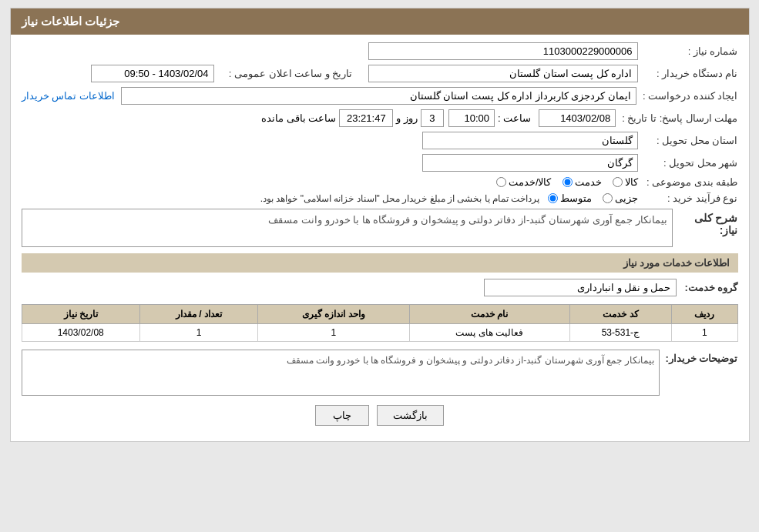 This screenshot has width=759, height=532. What do you see at coordinates (567, 182) in the screenshot?
I see `category-khedmat-radio` at bounding box center [567, 182].